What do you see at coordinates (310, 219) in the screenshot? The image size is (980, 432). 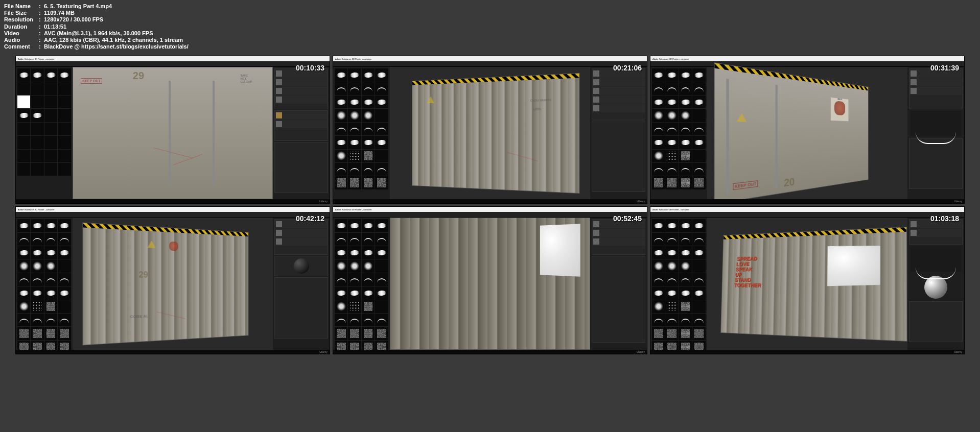 I see `timestamp: 00:42:12` at bounding box center [310, 219].